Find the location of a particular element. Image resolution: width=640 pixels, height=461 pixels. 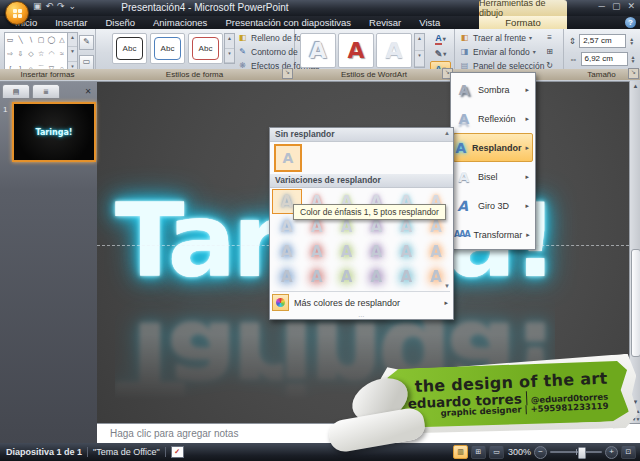

spell-check-icon: ✓ is located at coordinates (178, 452).